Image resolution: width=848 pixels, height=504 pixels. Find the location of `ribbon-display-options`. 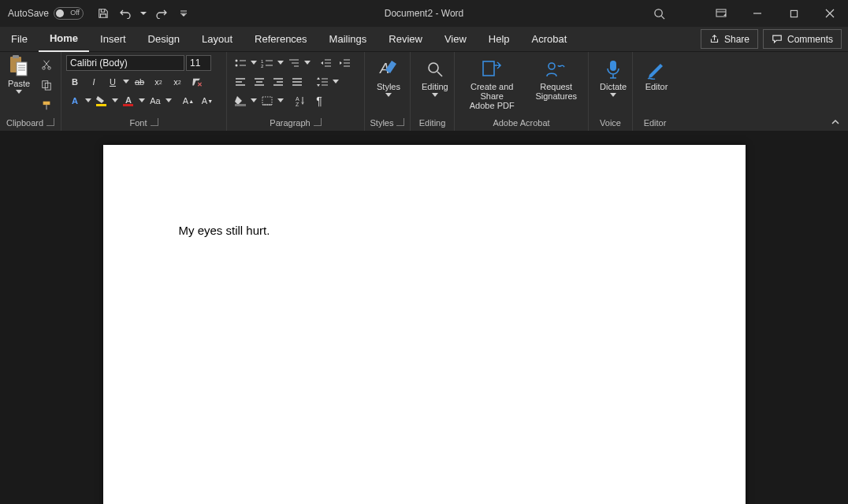

ribbon-display-options is located at coordinates (721, 13).